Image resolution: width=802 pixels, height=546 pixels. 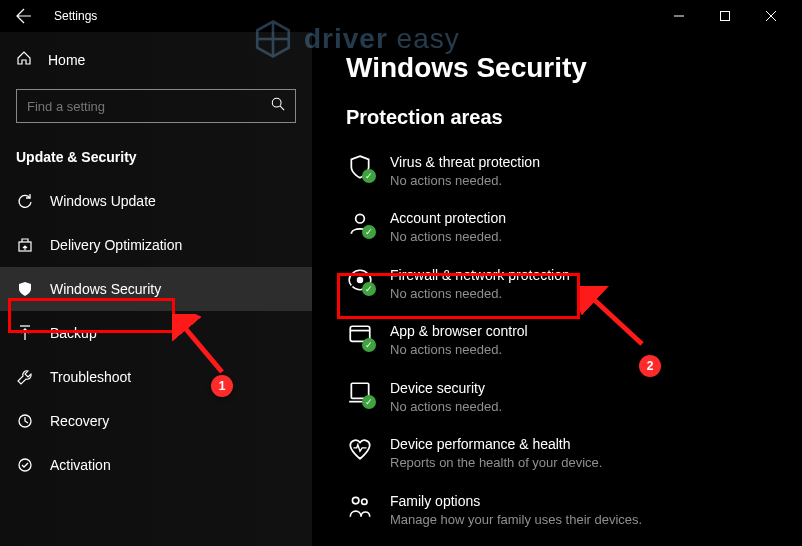 I want to click on arrow-left-icon, so click(x=24, y=16).